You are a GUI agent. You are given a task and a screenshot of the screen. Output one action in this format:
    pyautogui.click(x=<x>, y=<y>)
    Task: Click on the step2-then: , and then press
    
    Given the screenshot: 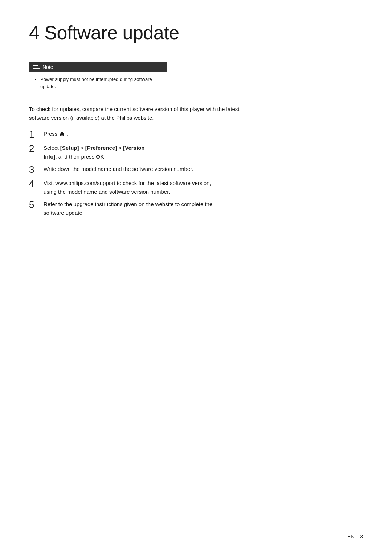 What is the action you would take?
    pyautogui.click(x=75, y=157)
    